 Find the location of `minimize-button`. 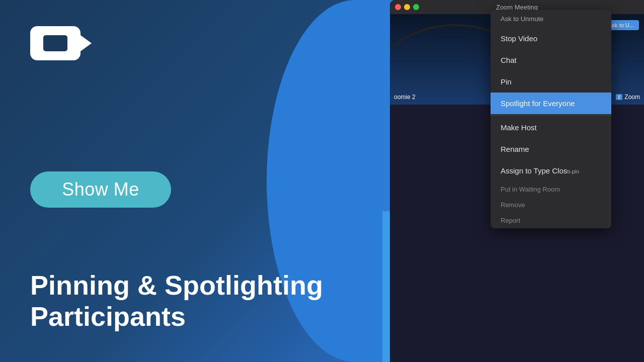

minimize-button is located at coordinates (407, 7).